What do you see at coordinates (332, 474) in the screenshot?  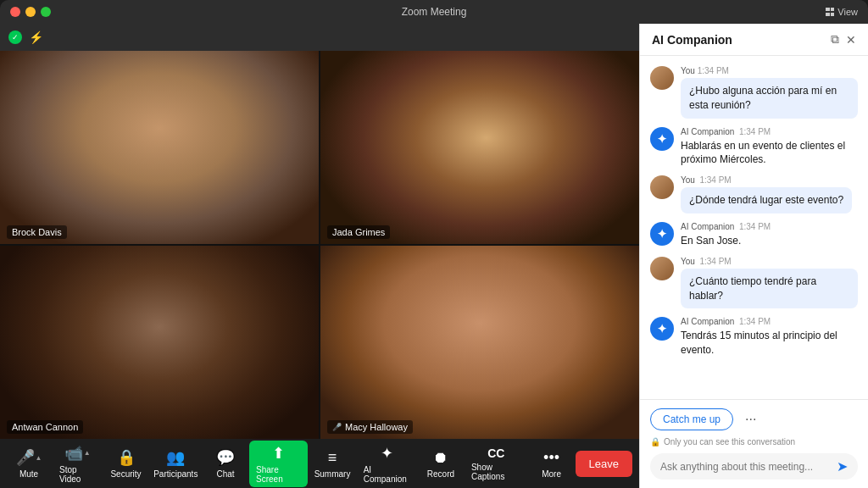 I see `summary-label: Summary` at bounding box center [332, 474].